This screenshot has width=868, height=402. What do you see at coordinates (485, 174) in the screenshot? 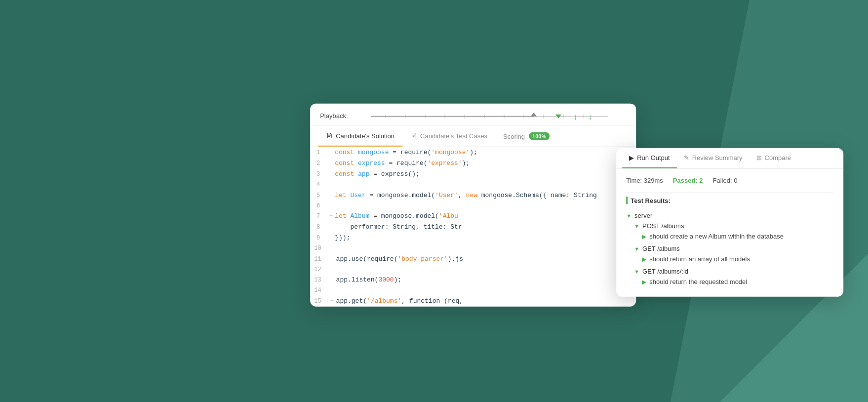
I see `line-content-3: const app = express();` at bounding box center [485, 174].